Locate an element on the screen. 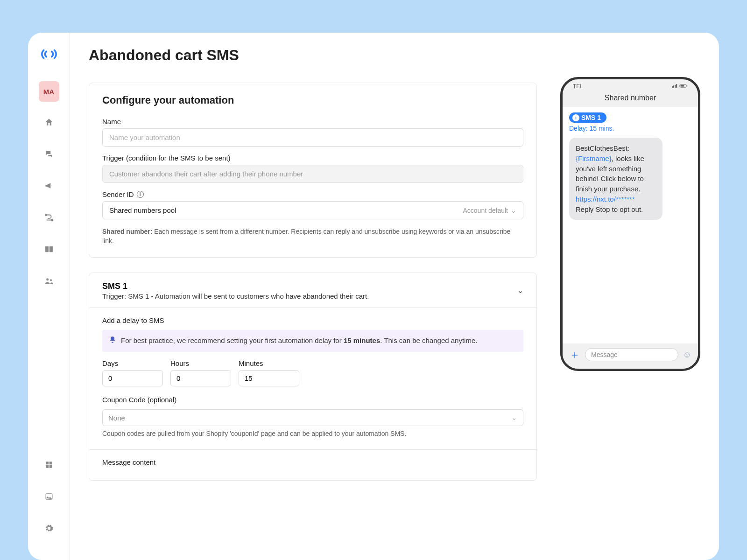 This screenshot has width=747, height=560. sender-select-value: Shared numbers pool is located at coordinates (143, 210).